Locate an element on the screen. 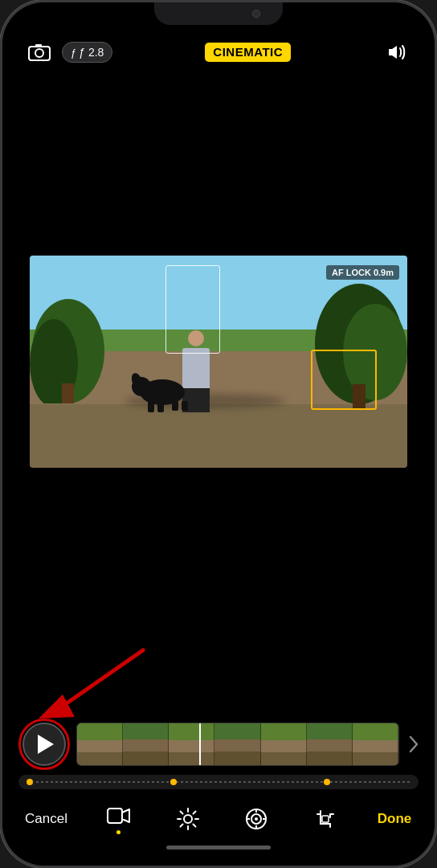 This screenshot has width=437, height=868. crop-button is located at coordinates (325, 819).